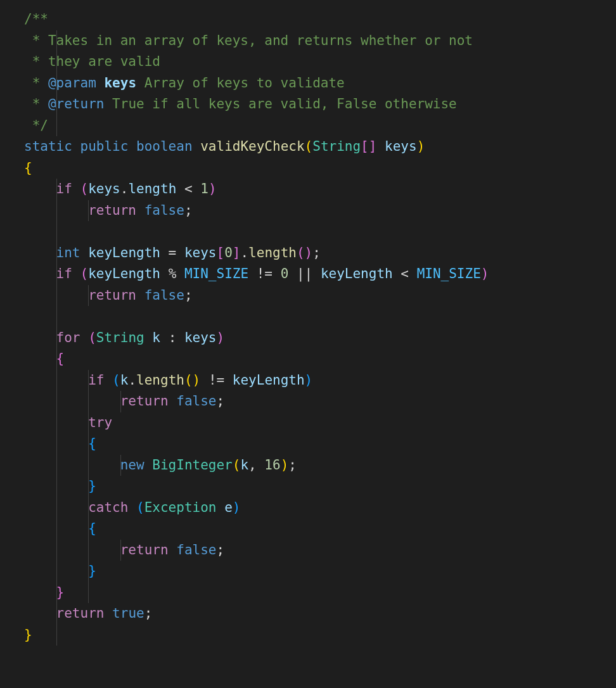  What do you see at coordinates (172, 338) in the screenshot?
I see `code-token: :` at bounding box center [172, 338].